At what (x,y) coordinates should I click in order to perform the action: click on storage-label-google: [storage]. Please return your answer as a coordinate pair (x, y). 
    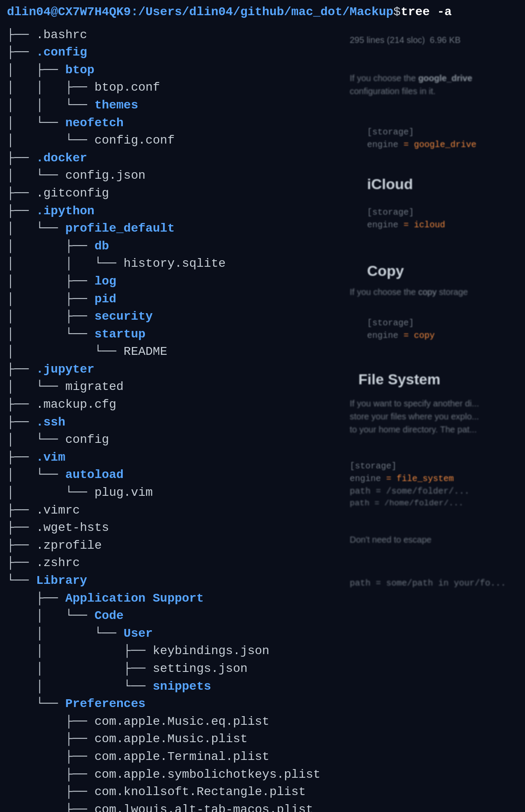
    Looking at the image, I should click on (443, 132).